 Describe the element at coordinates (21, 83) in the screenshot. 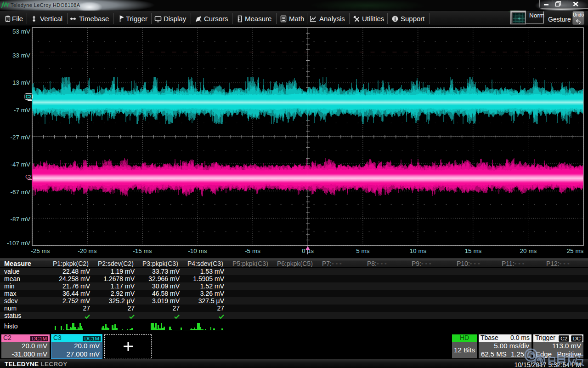

I see `svg-text: 13 mV` at that location.